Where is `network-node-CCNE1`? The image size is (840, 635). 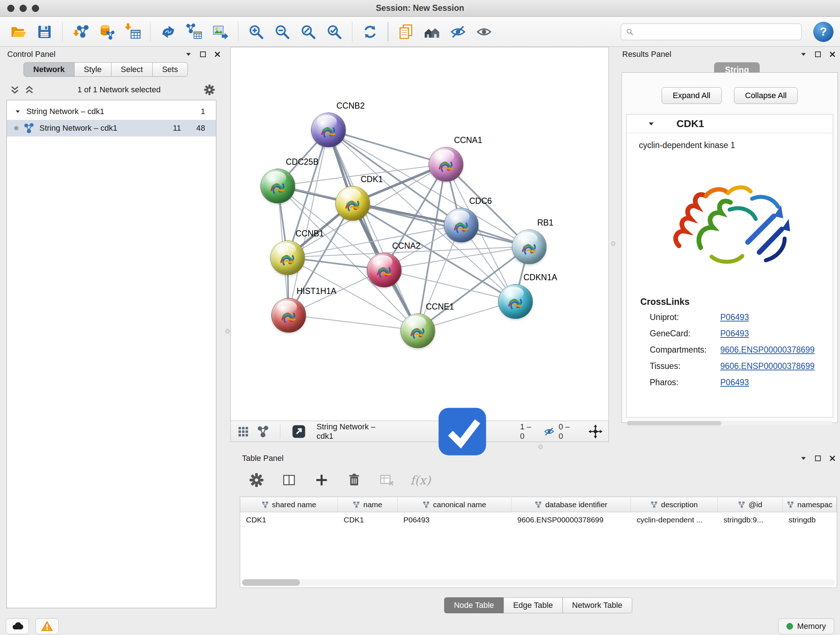 network-node-CCNE1 is located at coordinates (418, 331).